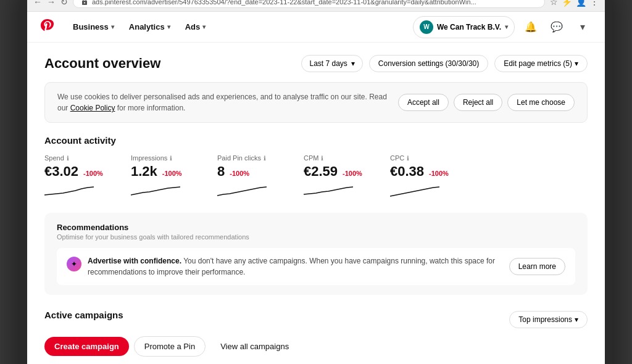 The image size is (632, 364). Describe the element at coordinates (415, 192) in the screenshot. I see `cpc-sparkline-chart` at that location.